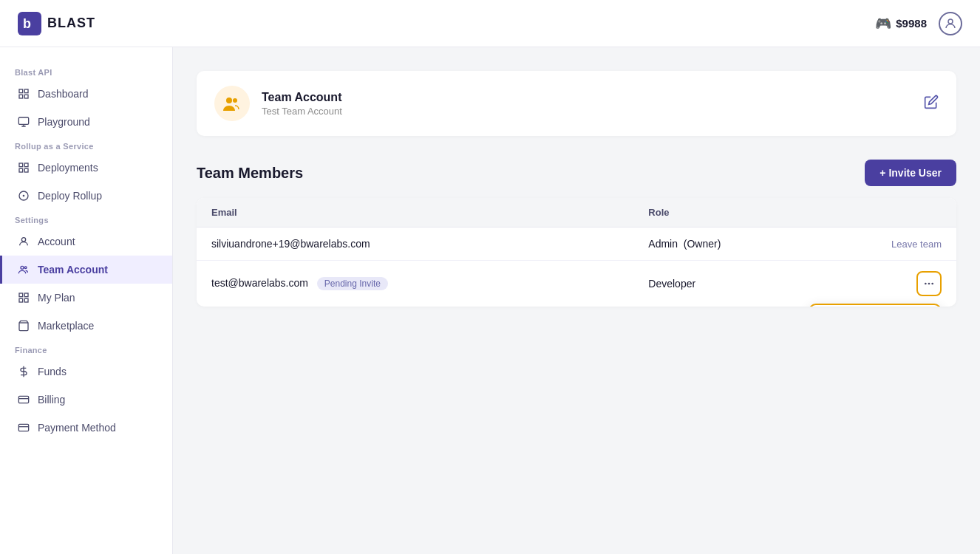 Image resolution: width=980 pixels, height=554 pixels. Describe the element at coordinates (576, 103) in the screenshot. I see `team-account-card: Team Account Test Team Account` at that location.